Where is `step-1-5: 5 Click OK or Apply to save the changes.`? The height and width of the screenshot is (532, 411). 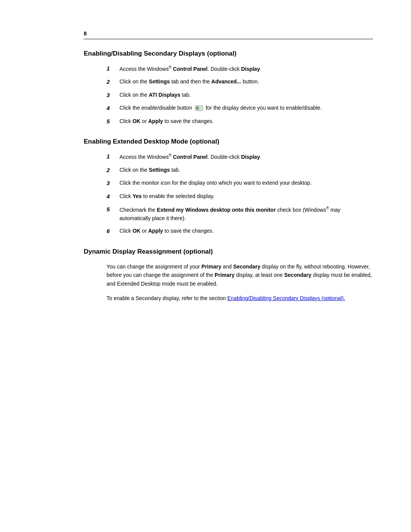
step-1-5: 5 Click OK or Apply to save the changes. is located at coordinates (240, 122).